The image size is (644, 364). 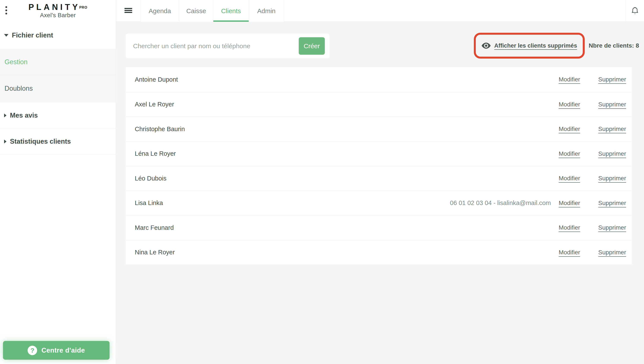 I want to click on brand-pro-badge: PRO, so click(x=83, y=8).